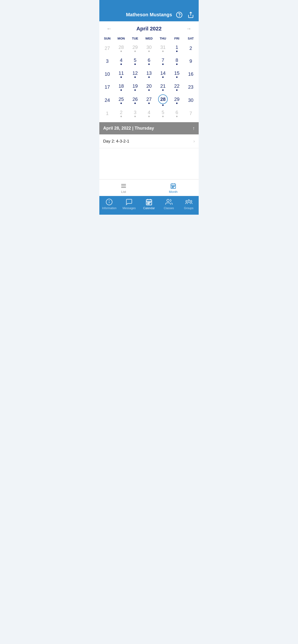 Image resolution: width=298 pixels, height=644 pixels. What do you see at coordinates (179, 15) in the screenshot?
I see `help-icon-button` at bounding box center [179, 15].